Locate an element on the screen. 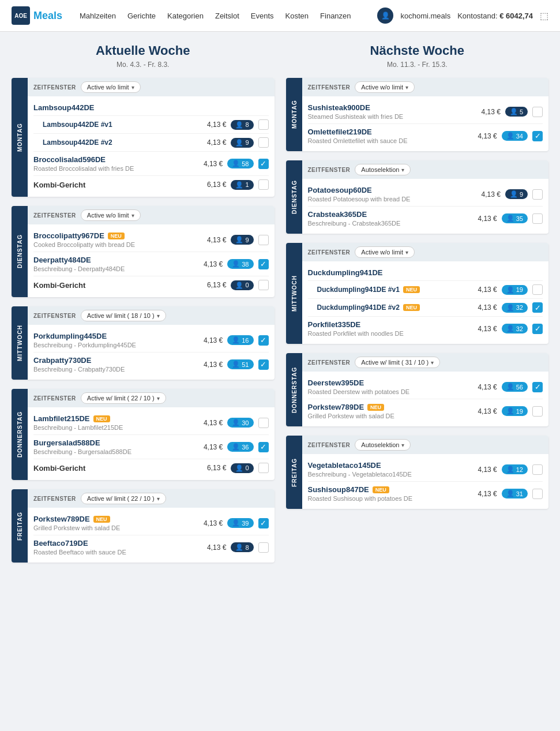  dish-desc: Steamed Sushisteak with fries DE is located at coordinates (394, 117).